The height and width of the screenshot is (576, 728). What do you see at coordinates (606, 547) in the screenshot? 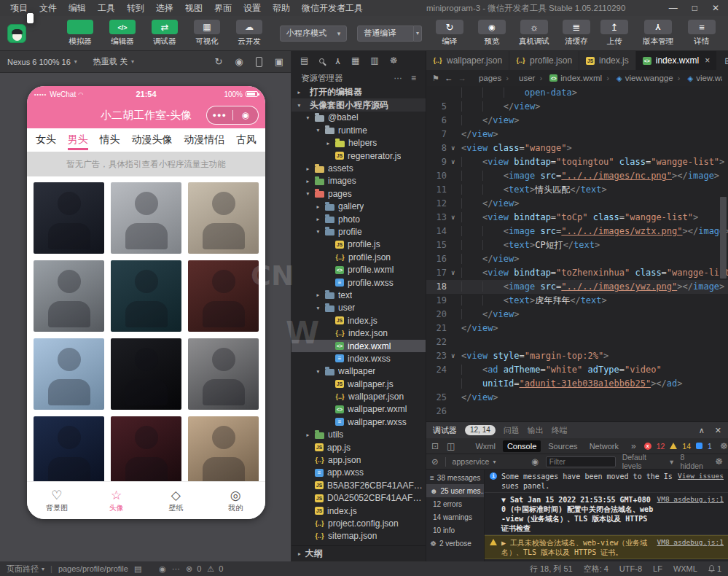
I see `console-message: ▶ 工具未校验合法域名、web-view（业务域名）、TLS 版本以及 HTTP…` at bounding box center [606, 547].